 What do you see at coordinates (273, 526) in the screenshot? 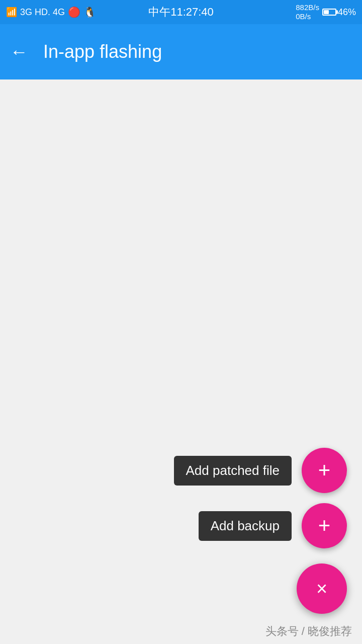
I see `speed-dial-item-backup: Add backup +` at bounding box center [273, 526].